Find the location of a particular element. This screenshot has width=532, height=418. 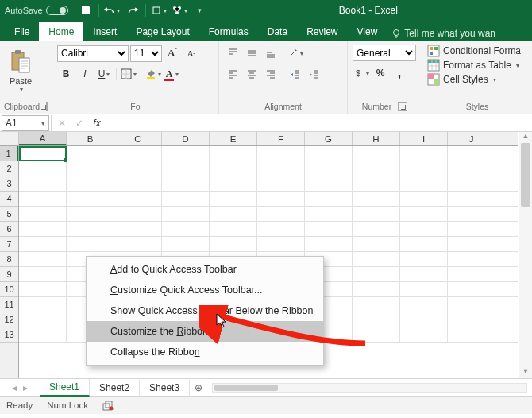

context-menu-item: Show Quick Access Toolbar Below the Ribb… is located at coordinates (205, 311).